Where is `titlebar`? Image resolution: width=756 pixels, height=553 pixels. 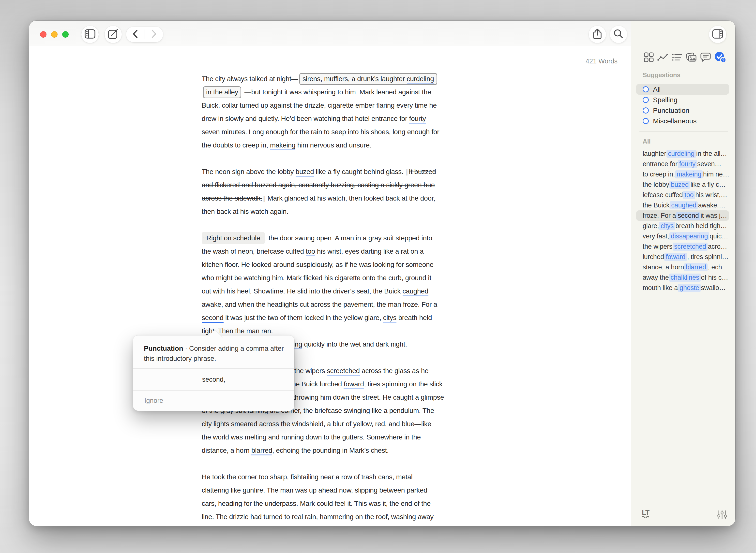 titlebar is located at coordinates (330, 33).